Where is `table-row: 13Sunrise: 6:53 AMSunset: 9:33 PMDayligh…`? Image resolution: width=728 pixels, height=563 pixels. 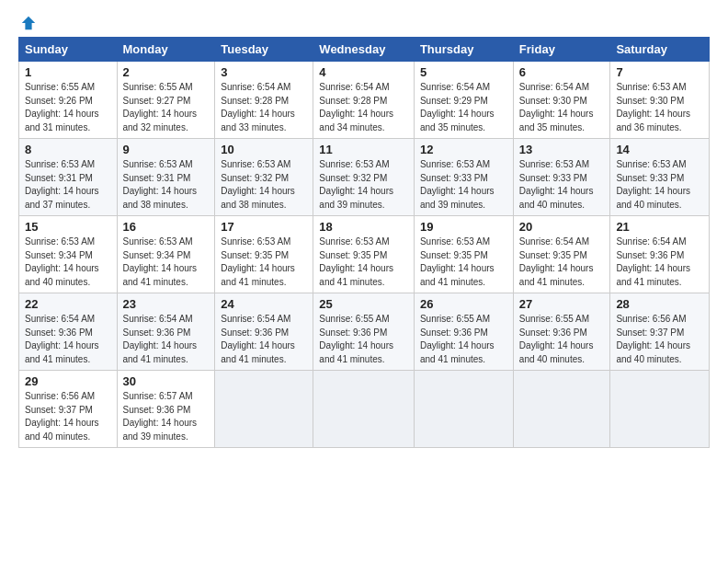 table-row: 13Sunrise: 6:53 AMSunset: 9:33 PMDayligh… is located at coordinates (562, 178).